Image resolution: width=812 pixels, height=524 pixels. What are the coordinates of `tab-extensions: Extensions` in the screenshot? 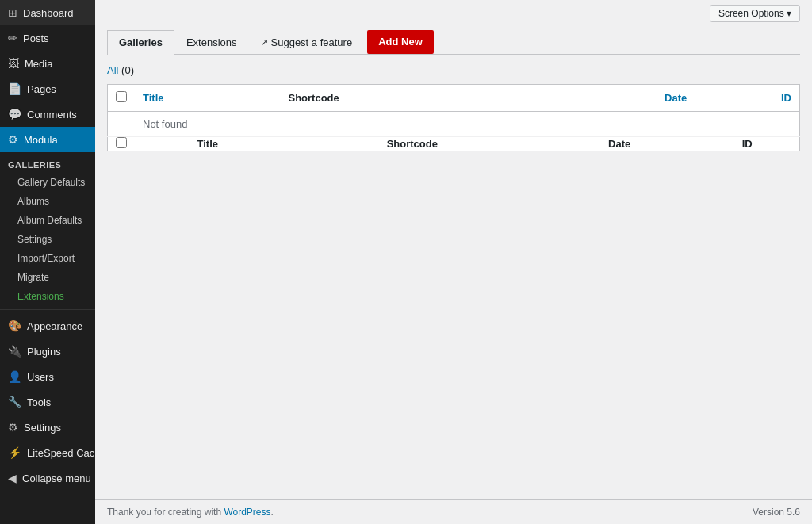 It's located at (212, 42).